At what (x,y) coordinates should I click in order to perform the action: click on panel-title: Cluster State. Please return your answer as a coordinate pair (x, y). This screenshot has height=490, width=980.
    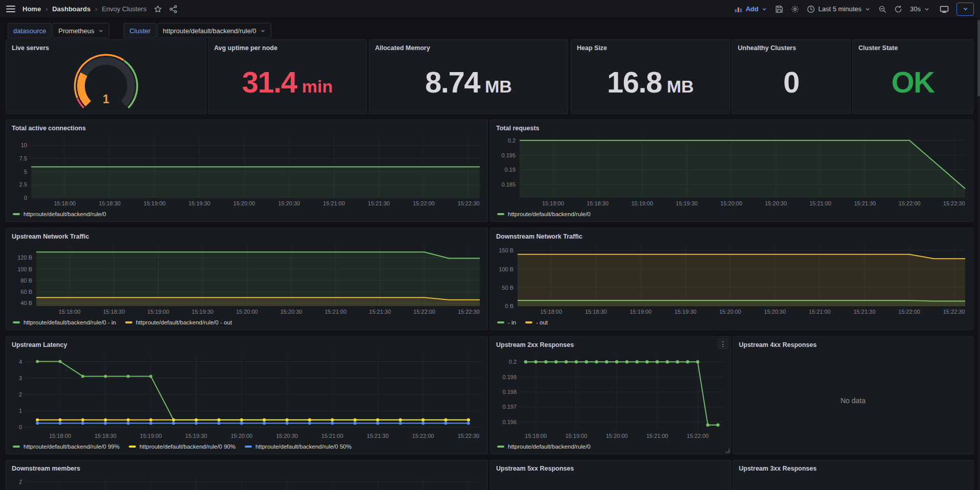
    Looking at the image, I should click on (878, 48).